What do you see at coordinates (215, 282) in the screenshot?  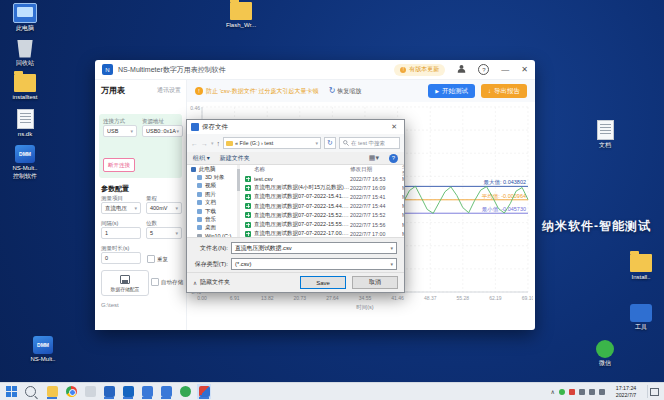 I see `hide-folders-button: 隐藏文件夹` at bounding box center [215, 282].